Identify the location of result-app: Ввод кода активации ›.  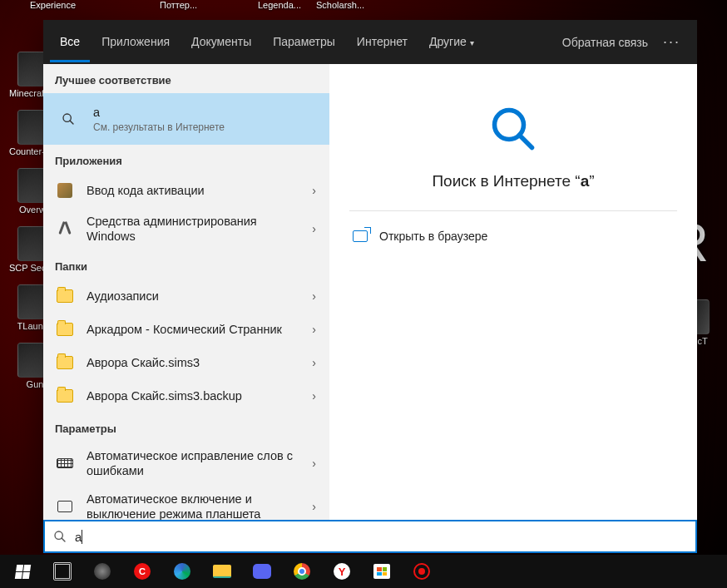
(186, 190).